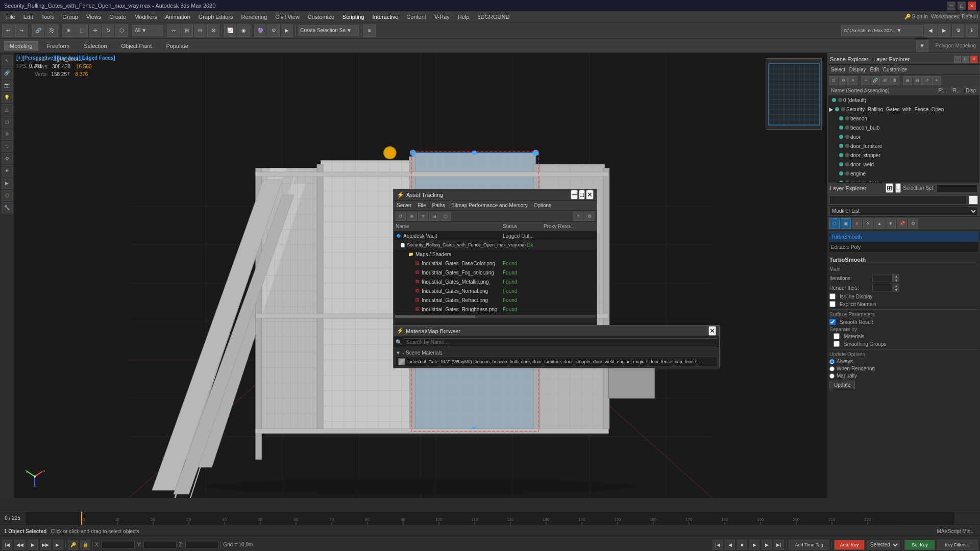 This screenshot has height=551, width=980. What do you see at coordinates (21, 31) in the screenshot?
I see `redo-button: ↪` at bounding box center [21, 31].